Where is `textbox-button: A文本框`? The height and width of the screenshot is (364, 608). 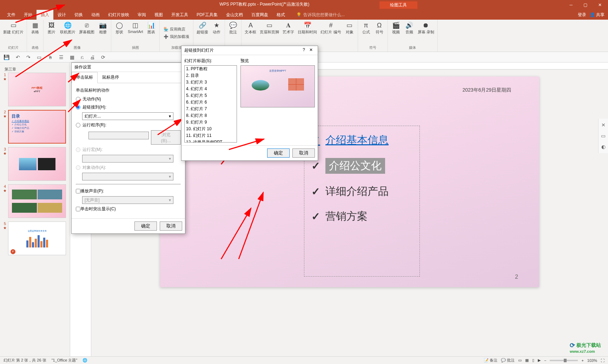 textbox-button: A文本框 is located at coordinates (251, 28).